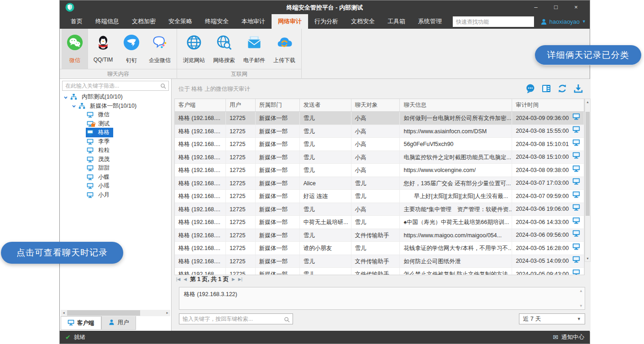 This screenshot has height=344, width=644. I want to click on export-download-icon, so click(578, 89).